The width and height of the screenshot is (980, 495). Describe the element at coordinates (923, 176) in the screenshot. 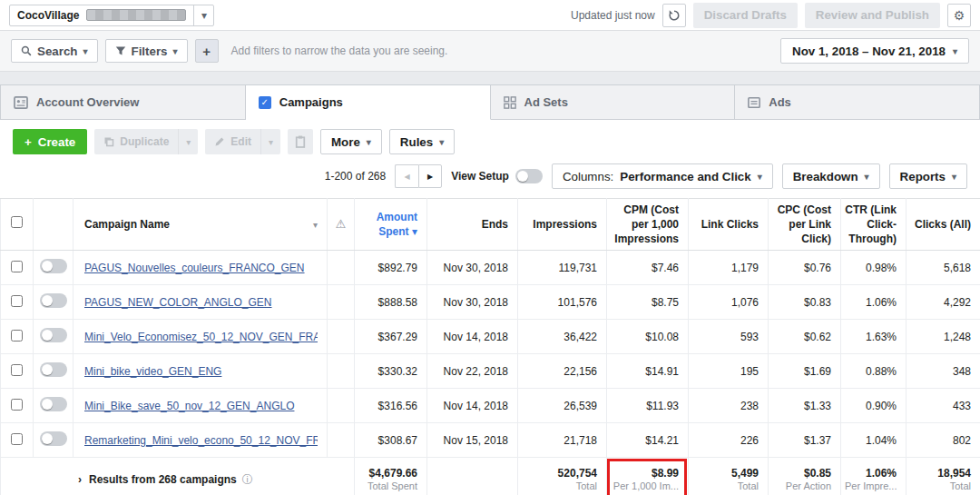

I see `reports-label: Reports` at that location.